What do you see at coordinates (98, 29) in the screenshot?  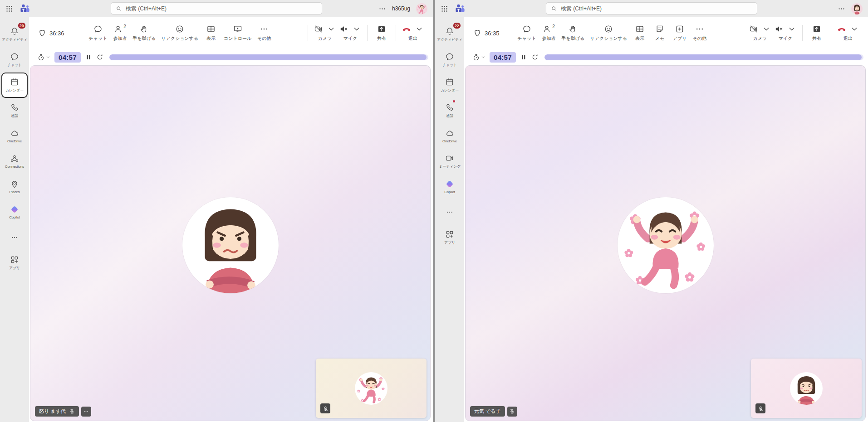 I see `chat-icon` at bounding box center [98, 29].